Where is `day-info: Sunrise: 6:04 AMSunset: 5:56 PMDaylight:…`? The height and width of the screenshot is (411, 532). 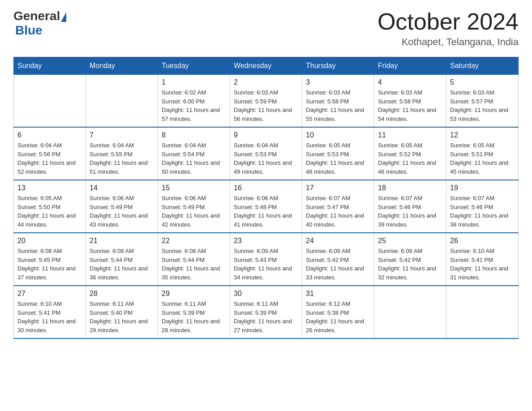
day-info: Sunrise: 6:04 AMSunset: 5:56 PMDaylight:… is located at coordinates (50, 158).